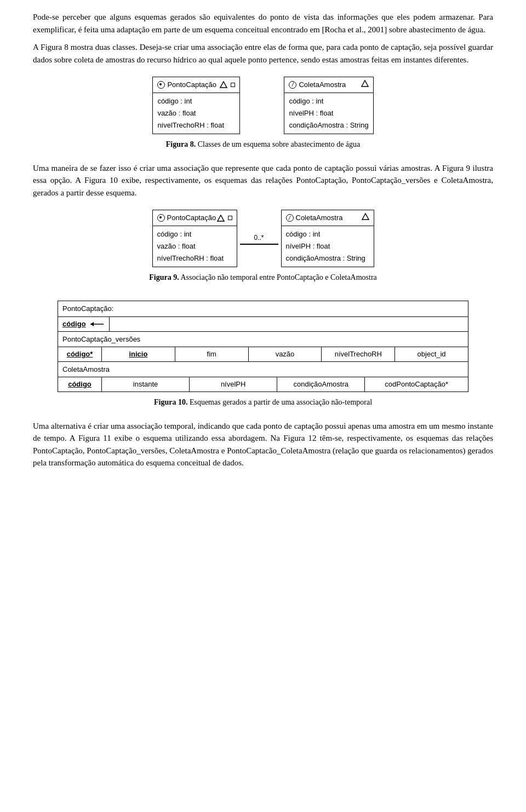 Image resolution: width=526 pixels, height=812 pixels. What do you see at coordinates (263, 145) in the screenshot?
I see `figure-8-caption: Figura 8. Classes de um esquema sobre ab…` at bounding box center [263, 145].